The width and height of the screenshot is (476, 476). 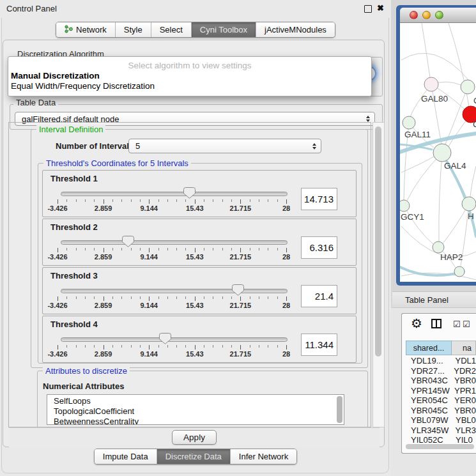 What do you see at coordinates (464, 431) in the screenshot?
I see `cell-name: YLR3` at bounding box center [464, 431].